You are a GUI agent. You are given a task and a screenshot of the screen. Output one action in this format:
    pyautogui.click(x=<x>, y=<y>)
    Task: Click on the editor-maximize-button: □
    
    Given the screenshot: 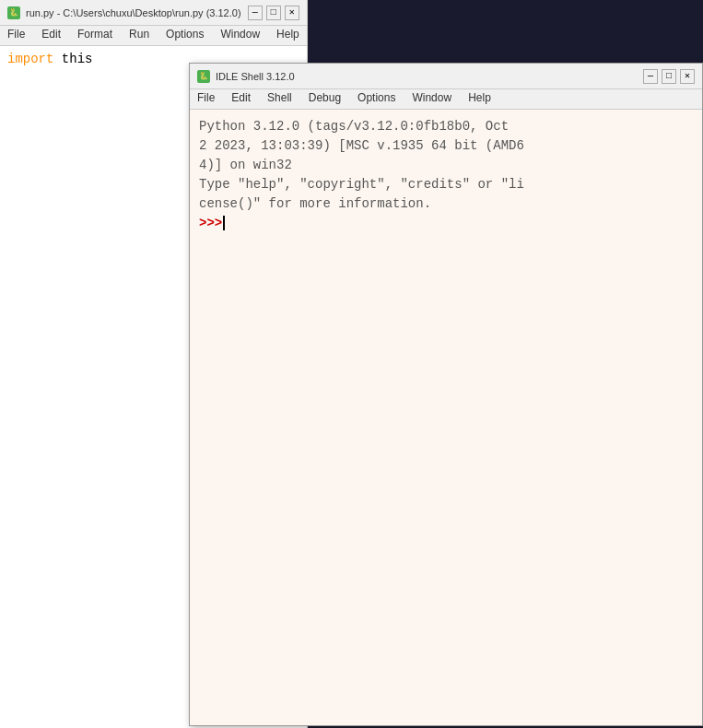 What is the action you would take?
    pyautogui.click(x=274, y=13)
    